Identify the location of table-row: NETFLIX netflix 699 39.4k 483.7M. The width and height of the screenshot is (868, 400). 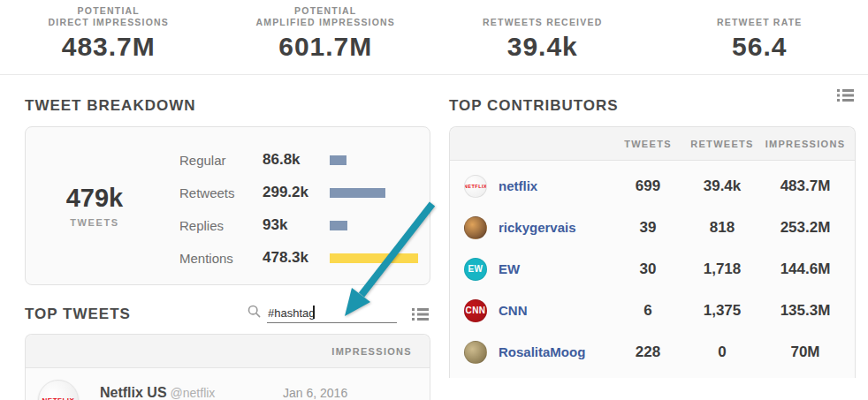
(652, 185).